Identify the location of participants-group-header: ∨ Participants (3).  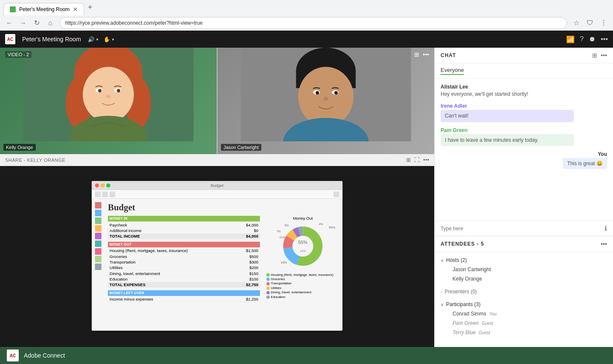
(524, 304).